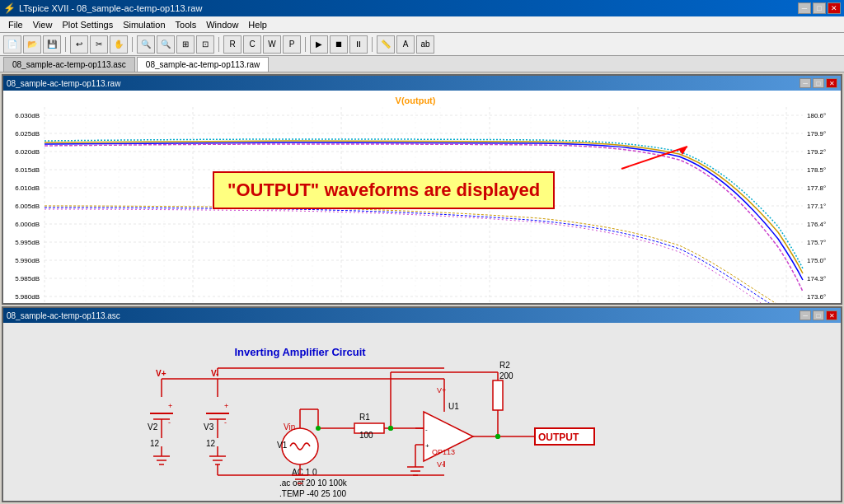 The width and height of the screenshot is (844, 504). Describe the element at coordinates (16, 25) in the screenshot. I see `menu-file: File` at that location.